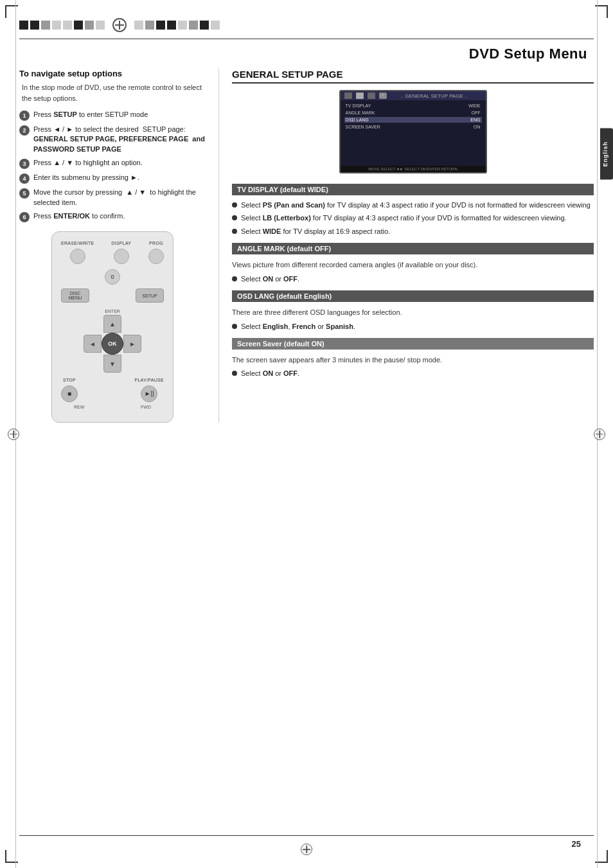  What do you see at coordinates (204, 25) in the screenshot?
I see `sq15` at bounding box center [204, 25].